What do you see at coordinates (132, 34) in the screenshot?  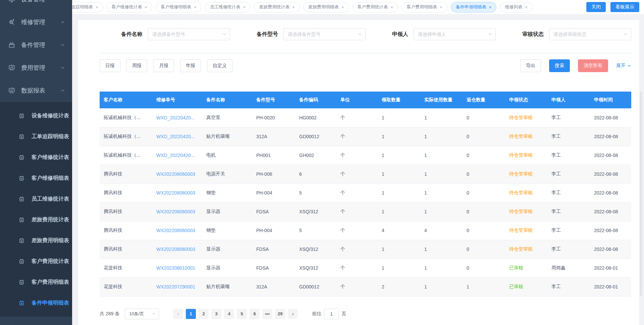 I see `part-name-label: 备件名称` at bounding box center [132, 34].